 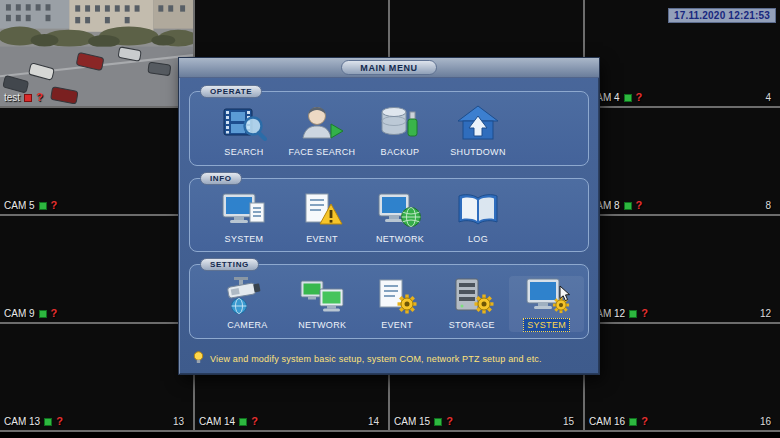 I want to click on channel-label: CAM 16 ?, so click(x=618, y=422).